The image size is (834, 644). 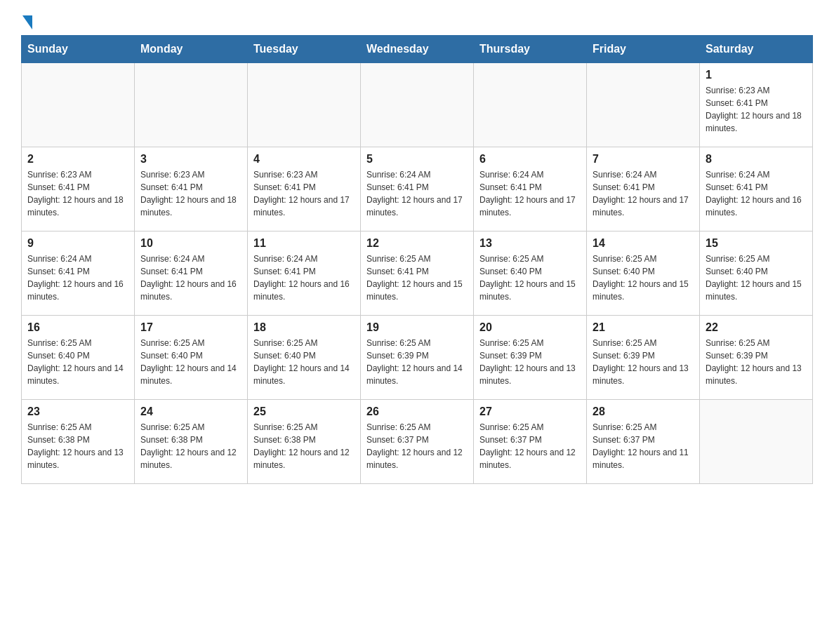 I want to click on day-number: 4, so click(x=304, y=159).